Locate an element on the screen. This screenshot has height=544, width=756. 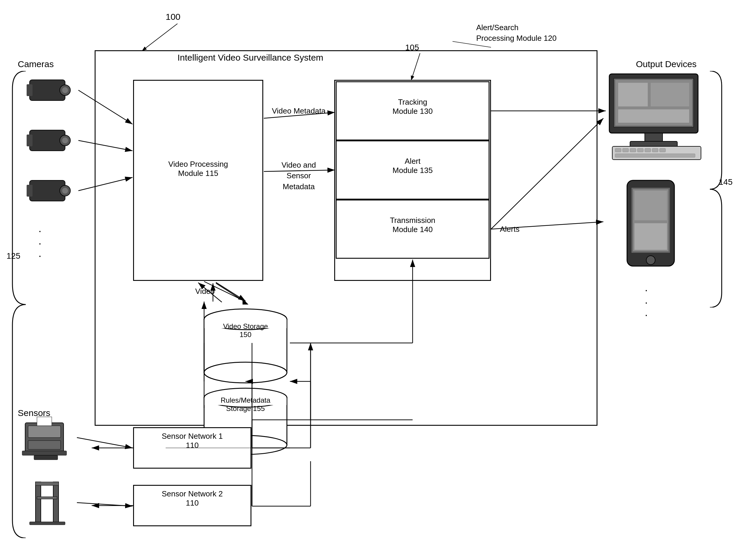
video-sensor-metadata-label: Video andSensorMetadata is located at coordinates (299, 176).